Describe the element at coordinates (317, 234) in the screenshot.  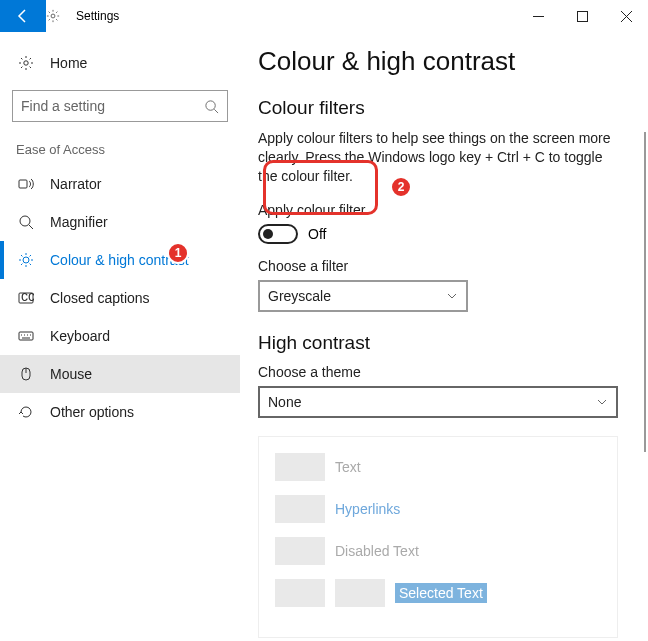
I see `toggle-value: Off` at that location.